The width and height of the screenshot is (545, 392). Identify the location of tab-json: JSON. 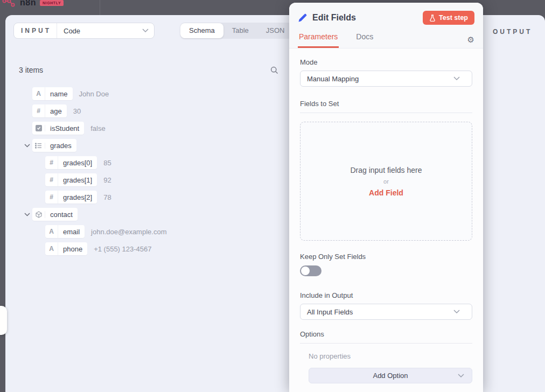
(276, 31).